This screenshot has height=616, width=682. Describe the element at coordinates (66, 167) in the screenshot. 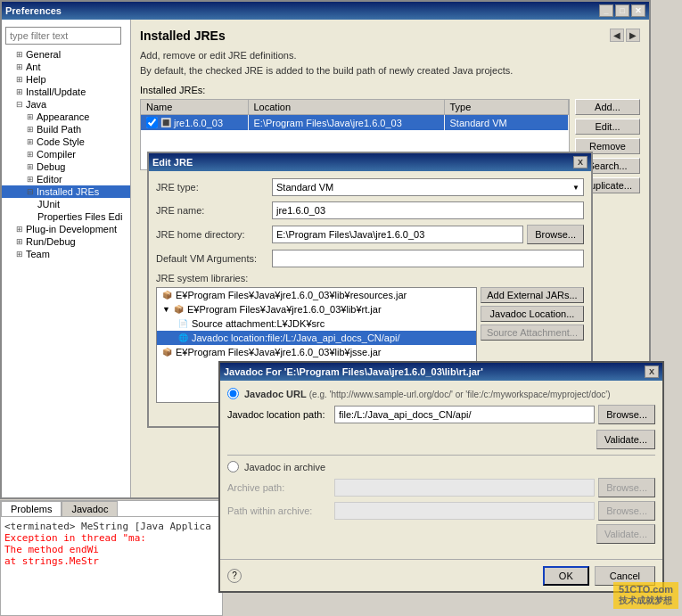

I see `sidebar-item-debug: ⊞ Debug` at that location.